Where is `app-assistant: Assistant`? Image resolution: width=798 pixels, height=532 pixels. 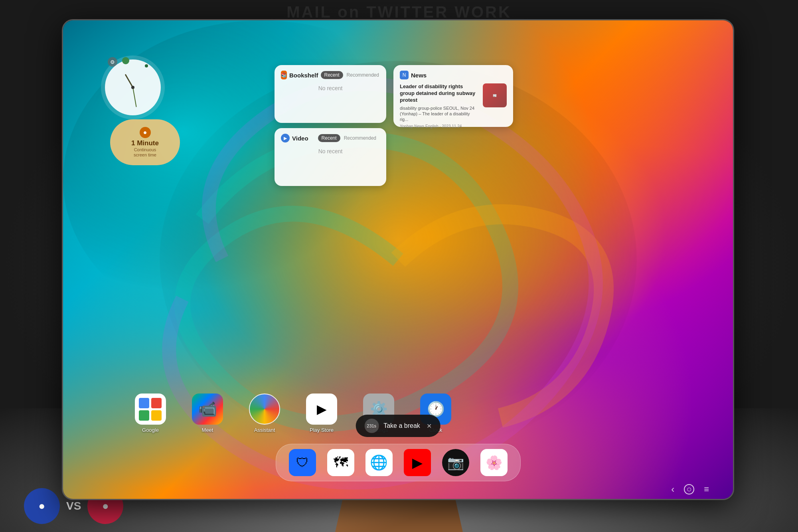 app-assistant: Assistant is located at coordinates (265, 413).